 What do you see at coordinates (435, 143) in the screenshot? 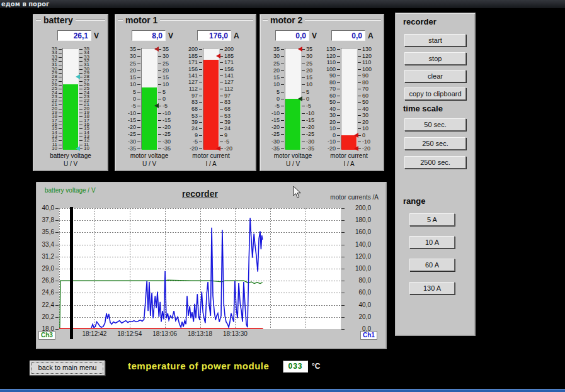
I see `time-scale-250-sec-button: 250 sec.` at bounding box center [435, 143].